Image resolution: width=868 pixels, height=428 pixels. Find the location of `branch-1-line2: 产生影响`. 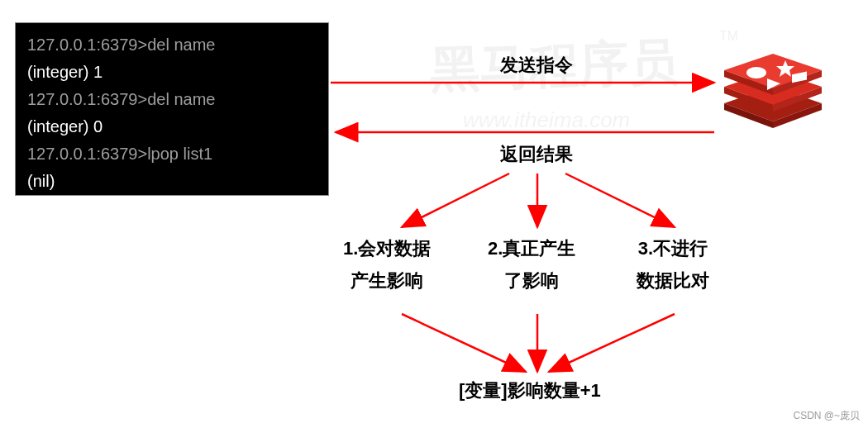

branch-1-line2: 产生影响 is located at coordinates (387, 281).